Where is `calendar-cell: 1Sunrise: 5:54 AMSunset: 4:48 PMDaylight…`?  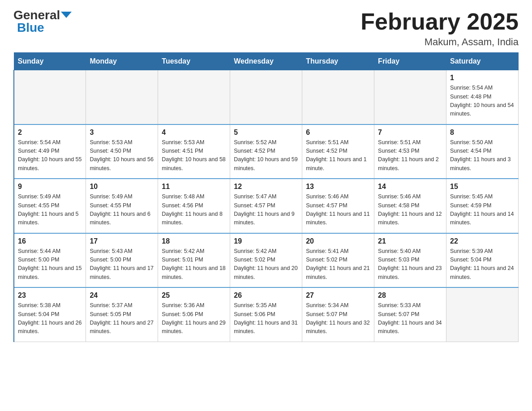 calendar-cell: 1Sunrise: 5:54 AMSunset: 4:48 PMDaylight… is located at coordinates (483, 98).